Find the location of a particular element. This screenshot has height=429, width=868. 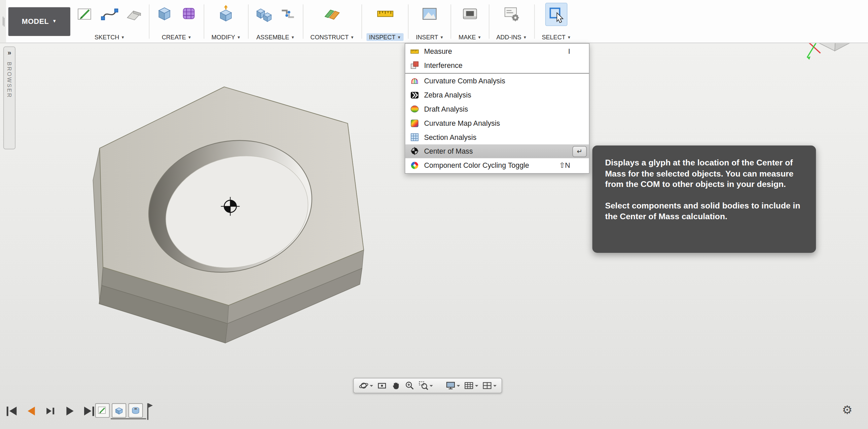

timeline-features is located at coordinates (122, 411).